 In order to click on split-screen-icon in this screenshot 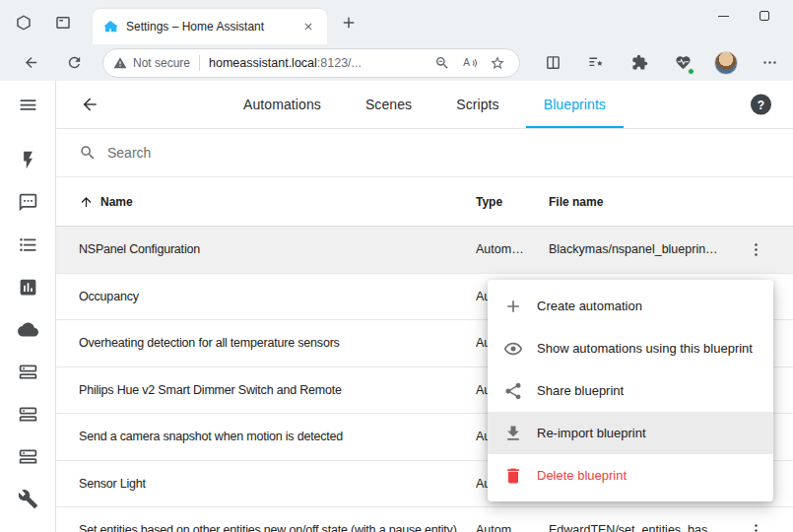, I will do `click(553, 63)`.